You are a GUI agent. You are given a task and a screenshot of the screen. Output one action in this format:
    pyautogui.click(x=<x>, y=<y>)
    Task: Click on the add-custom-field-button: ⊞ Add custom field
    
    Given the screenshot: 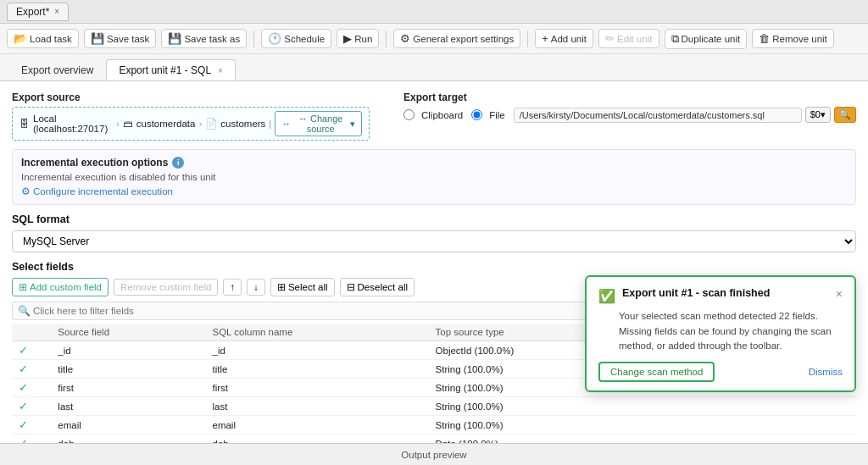 What is the action you would take?
    pyautogui.click(x=60, y=287)
    